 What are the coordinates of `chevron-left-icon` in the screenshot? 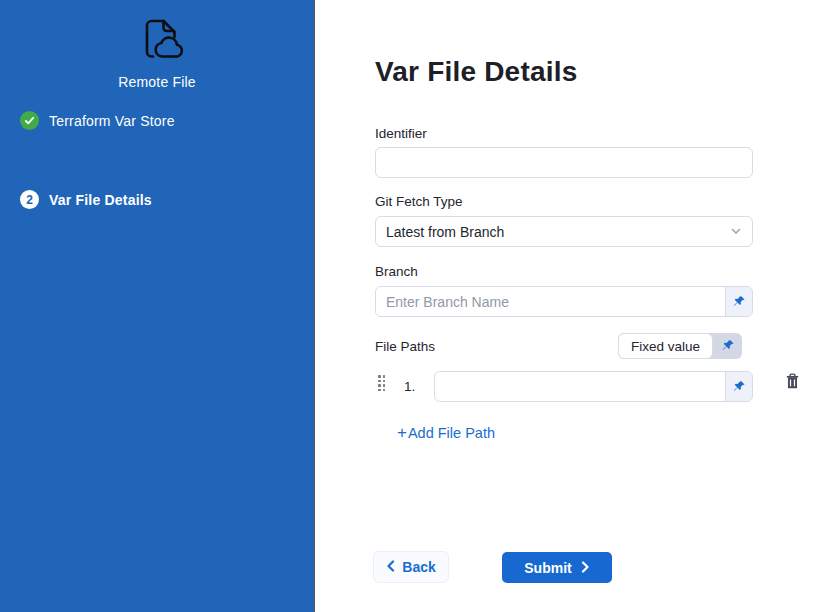 It's located at (390, 567).